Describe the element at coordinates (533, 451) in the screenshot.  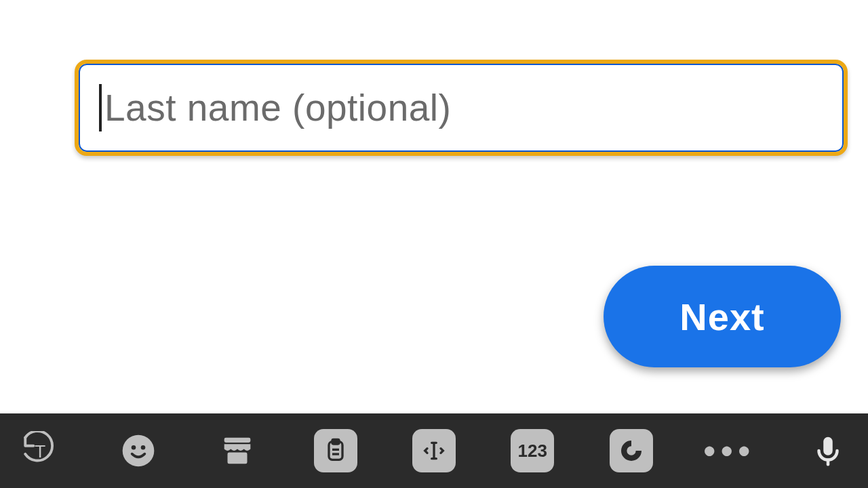
I see `numpad-label: 123` at that location.